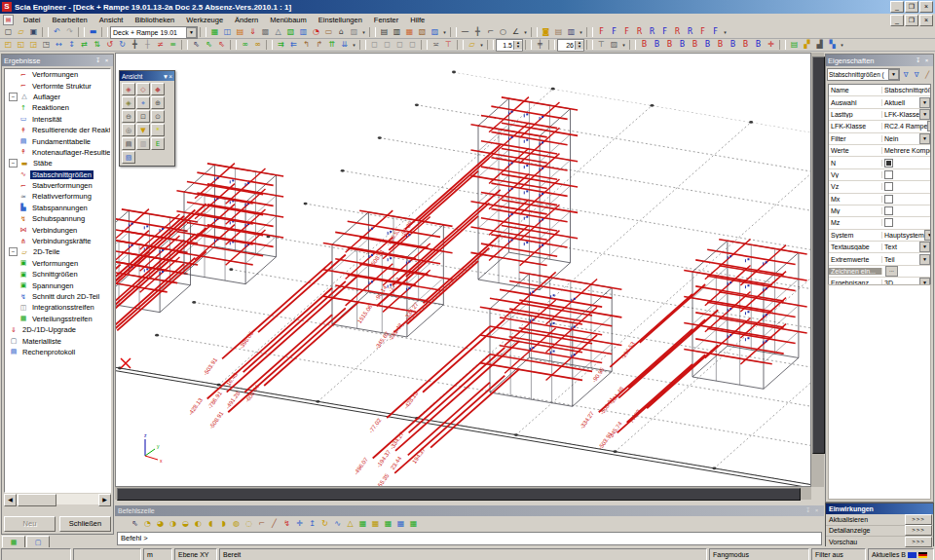  I want to click on tree-item: ⌐Stabverformungen, so click(57, 185).